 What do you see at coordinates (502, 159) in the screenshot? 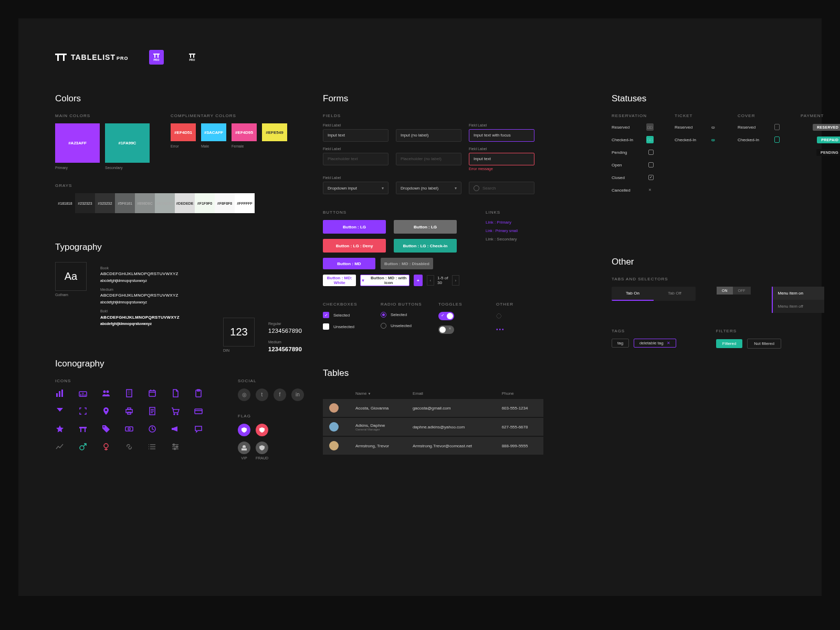
I see `text-input-error: Input text` at bounding box center [502, 159].